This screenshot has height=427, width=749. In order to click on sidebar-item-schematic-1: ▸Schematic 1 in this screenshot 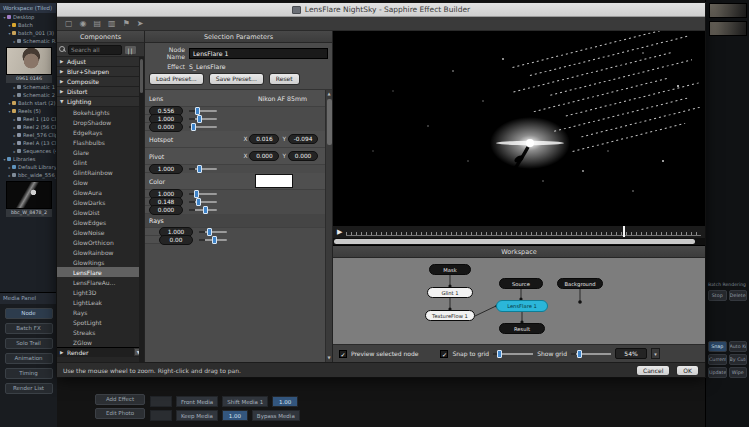, I will do `click(28, 87)`.